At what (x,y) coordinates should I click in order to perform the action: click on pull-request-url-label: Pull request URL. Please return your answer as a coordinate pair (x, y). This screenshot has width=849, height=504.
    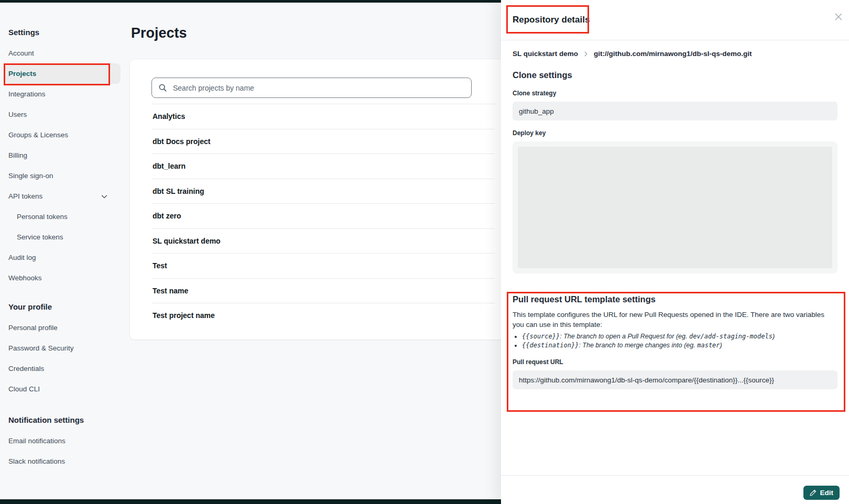
    Looking at the image, I should click on (675, 363).